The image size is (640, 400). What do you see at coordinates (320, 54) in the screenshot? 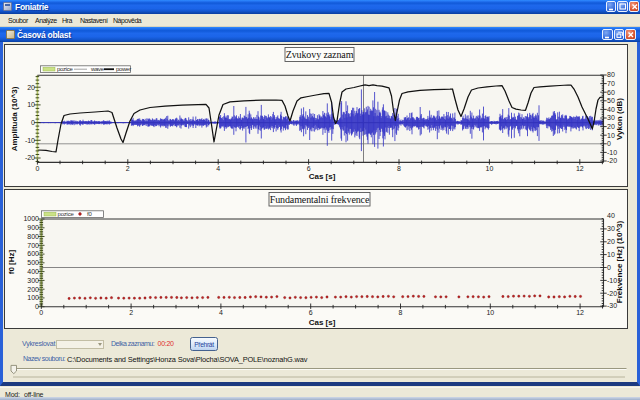
I see `svg-text: Zvukovy zaznam` at bounding box center [320, 54].